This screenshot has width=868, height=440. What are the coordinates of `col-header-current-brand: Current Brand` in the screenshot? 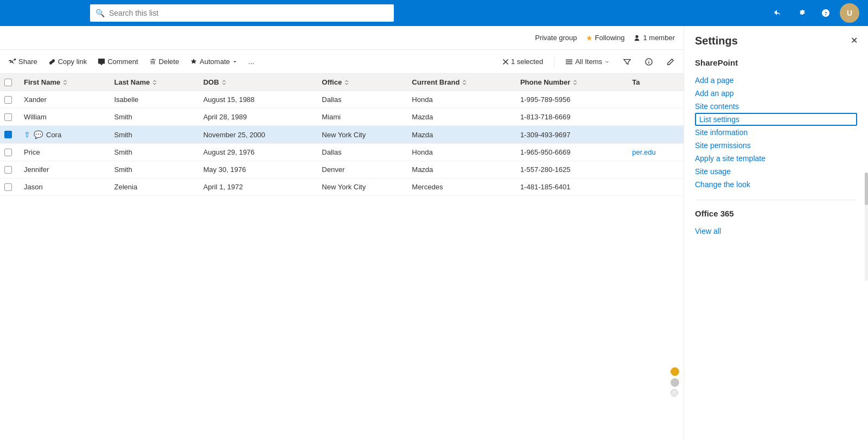 It's located at (459, 82).